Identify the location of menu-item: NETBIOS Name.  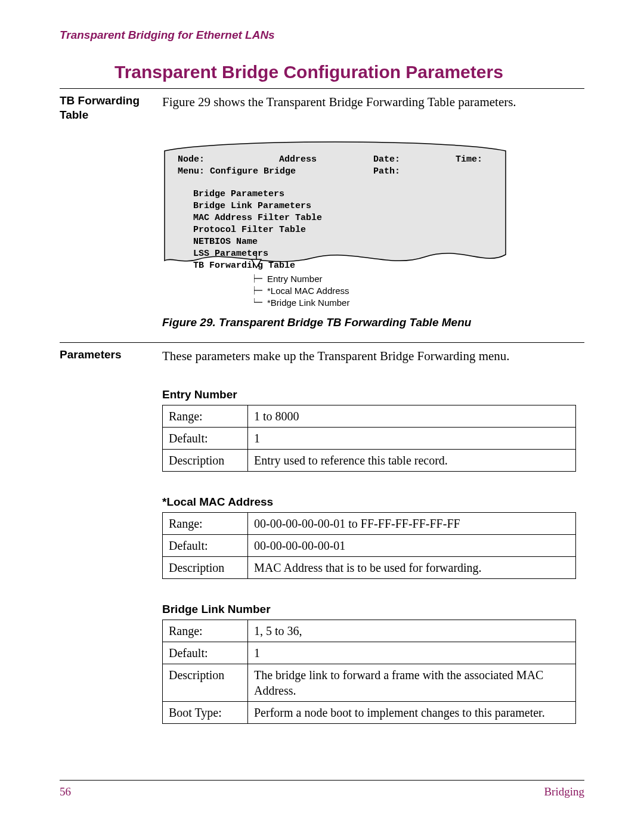
(340, 242).